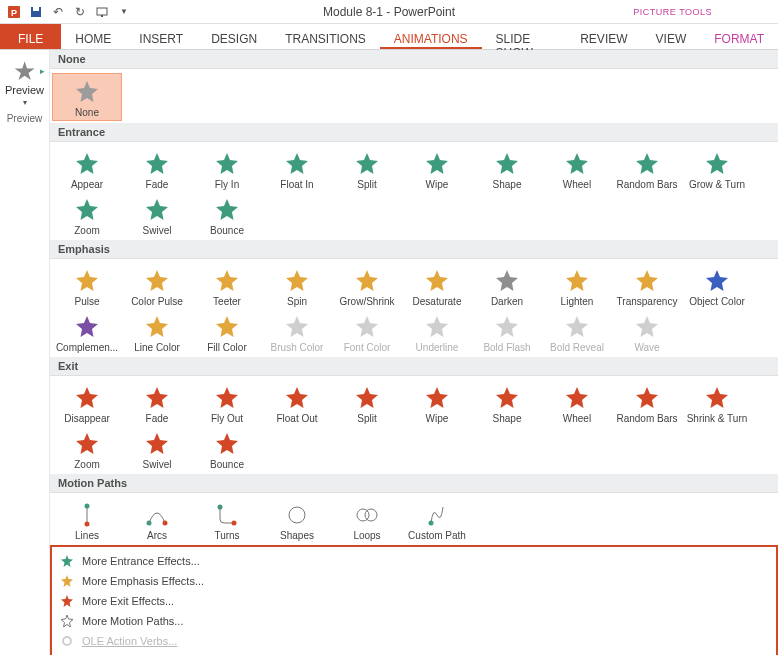  Describe the element at coordinates (577, 169) in the screenshot. I see `animation-wheel: Wheel` at that location.